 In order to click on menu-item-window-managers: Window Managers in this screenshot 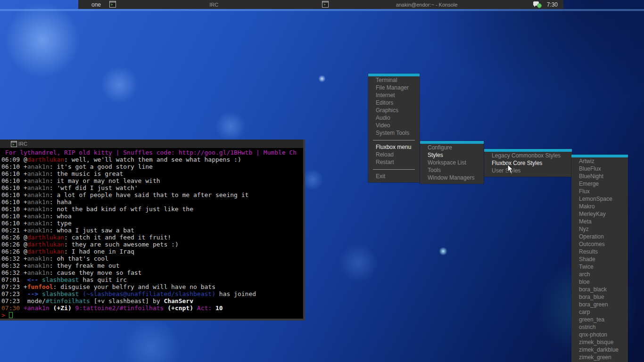, I will do `click(452, 178)`.